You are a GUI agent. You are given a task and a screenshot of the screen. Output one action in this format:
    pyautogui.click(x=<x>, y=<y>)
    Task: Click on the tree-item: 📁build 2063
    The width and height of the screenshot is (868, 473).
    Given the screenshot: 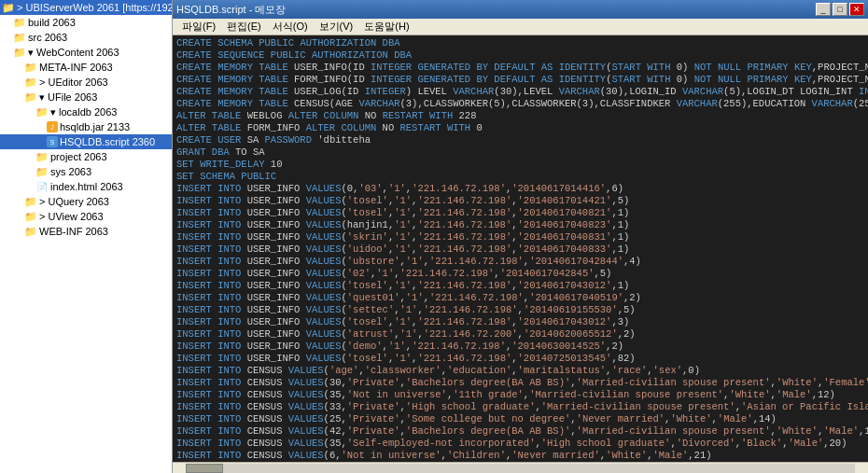 What is the action you would take?
    pyautogui.click(x=86, y=22)
    